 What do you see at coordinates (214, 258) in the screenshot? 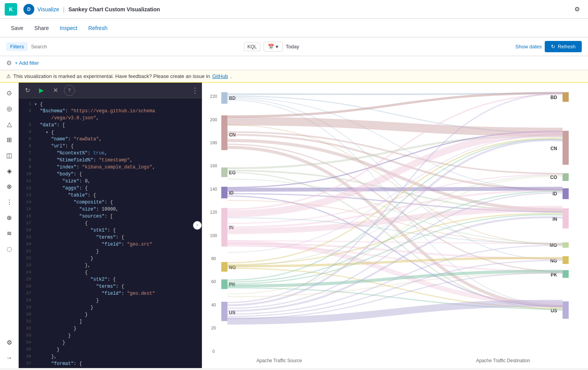
I see `y-label: 80` at bounding box center [214, 258].